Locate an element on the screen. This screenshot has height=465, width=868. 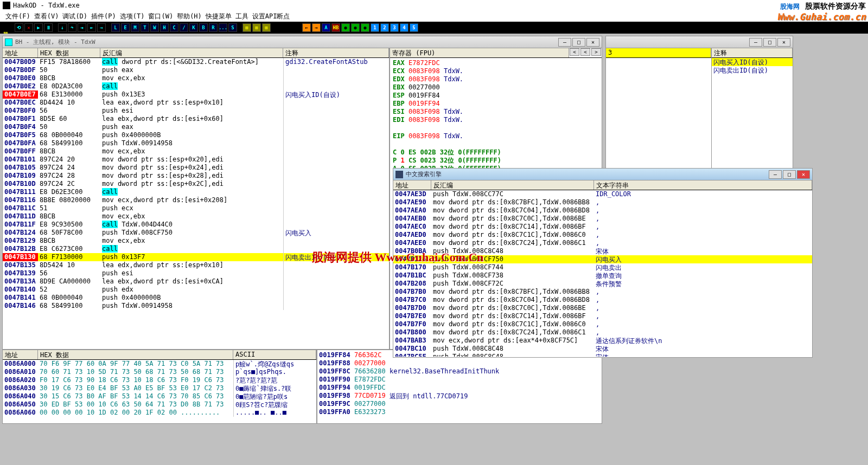
disasm-row: 0047B0F18D5E 60lea ebx,dword ptr ds:[esi… is located at coordinates (196, 119).